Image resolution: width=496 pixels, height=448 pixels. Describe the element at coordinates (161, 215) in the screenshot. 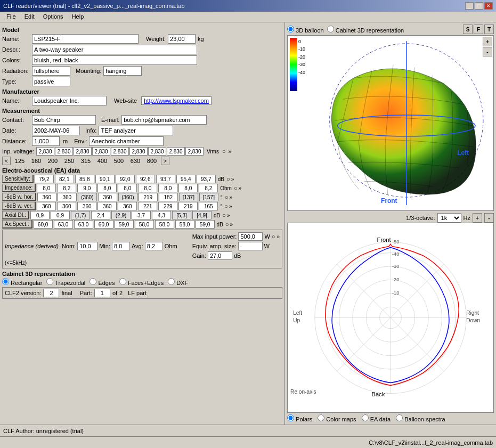

I see `di6: 4,3` at that location.